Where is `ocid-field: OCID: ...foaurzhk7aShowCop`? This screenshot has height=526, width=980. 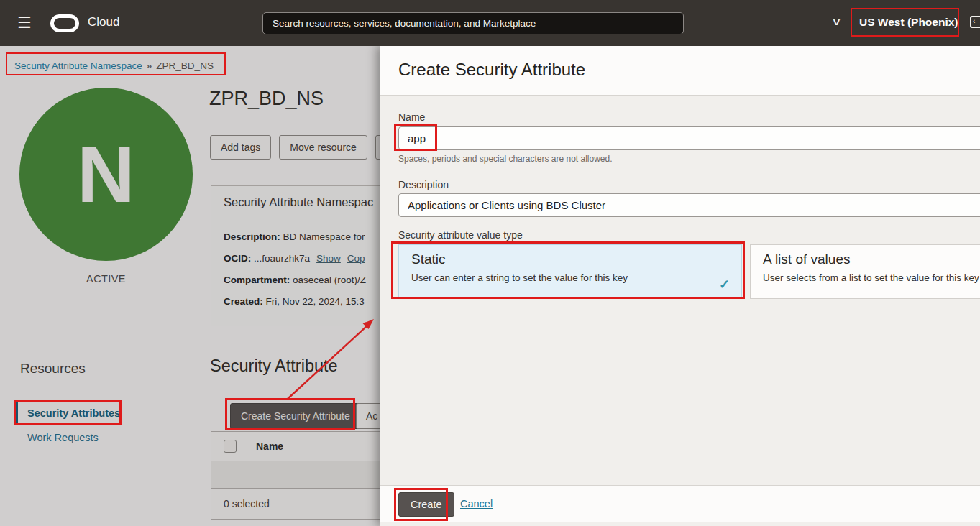
ocid-field: OCID: ...foaurzhk7aShowCop is located at coordinates (302, 259).